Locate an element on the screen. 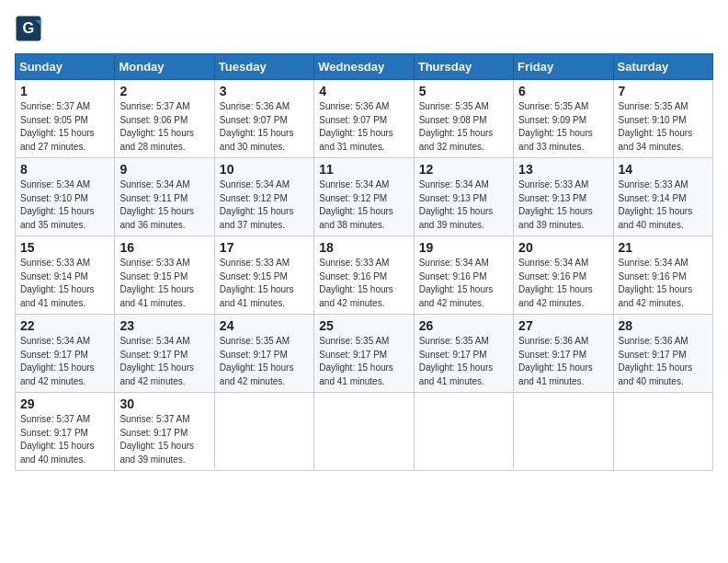 This screenshot has height=563, width=728. day-number: 8 is located at coordinates (64, 169).